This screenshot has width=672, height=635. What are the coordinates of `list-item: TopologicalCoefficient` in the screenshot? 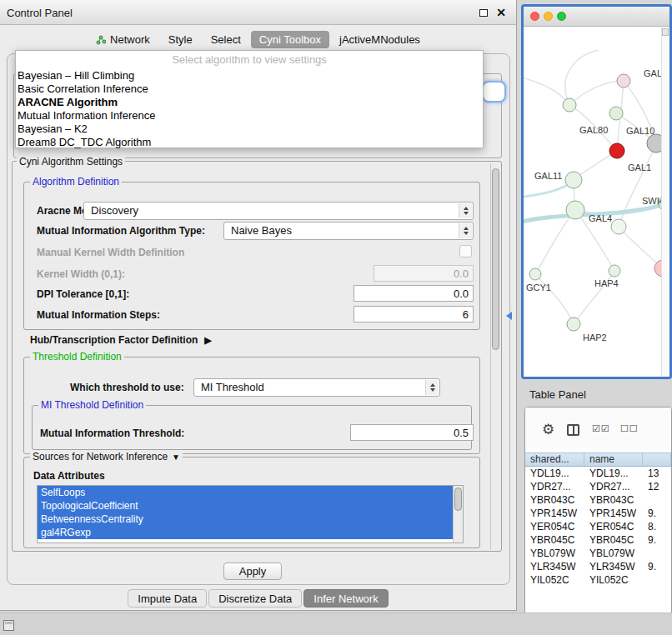 It's located at (245, 506).